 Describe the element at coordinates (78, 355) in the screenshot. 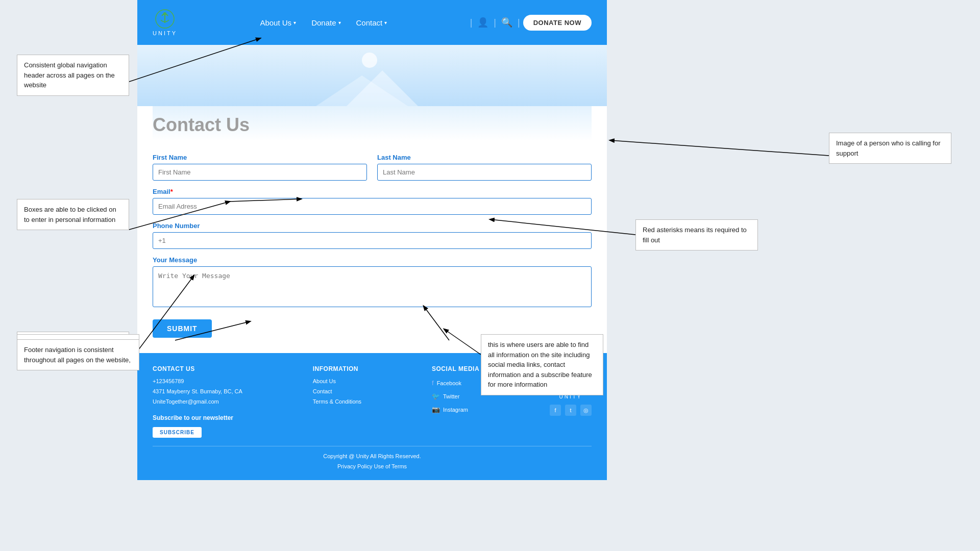

I see `footer-nav-annotation: Footer navigation is consistent througho…` at that location.